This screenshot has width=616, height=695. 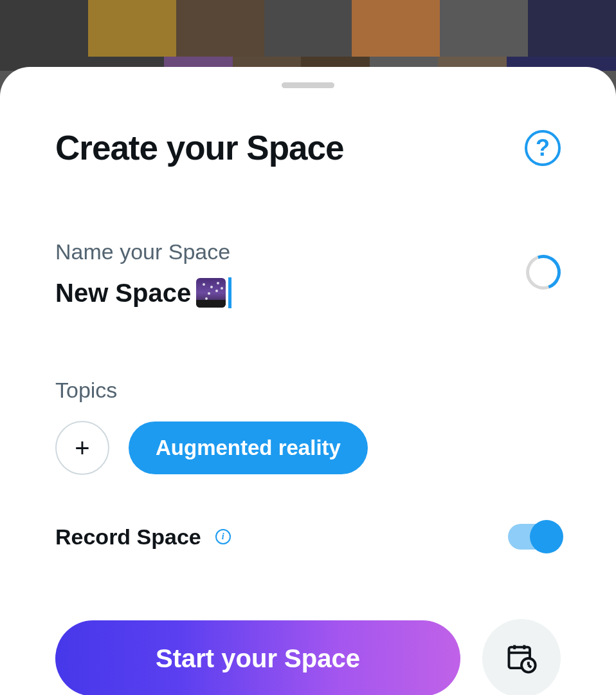 What do you see at coordinates (82, 448) in the screenshot?
I see `plus-icon: +` at bounding box center [82, 448].